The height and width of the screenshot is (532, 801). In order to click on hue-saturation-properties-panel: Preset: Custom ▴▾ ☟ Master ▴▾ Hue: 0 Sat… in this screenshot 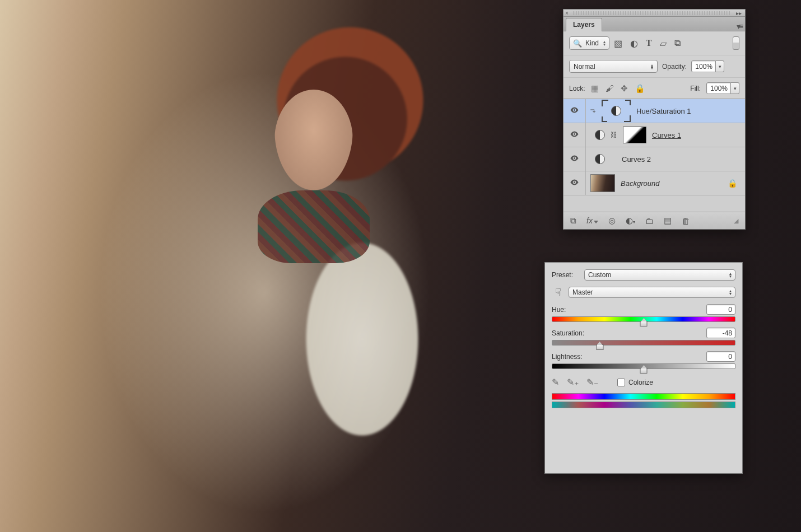, I will do `click(644, 368)`.